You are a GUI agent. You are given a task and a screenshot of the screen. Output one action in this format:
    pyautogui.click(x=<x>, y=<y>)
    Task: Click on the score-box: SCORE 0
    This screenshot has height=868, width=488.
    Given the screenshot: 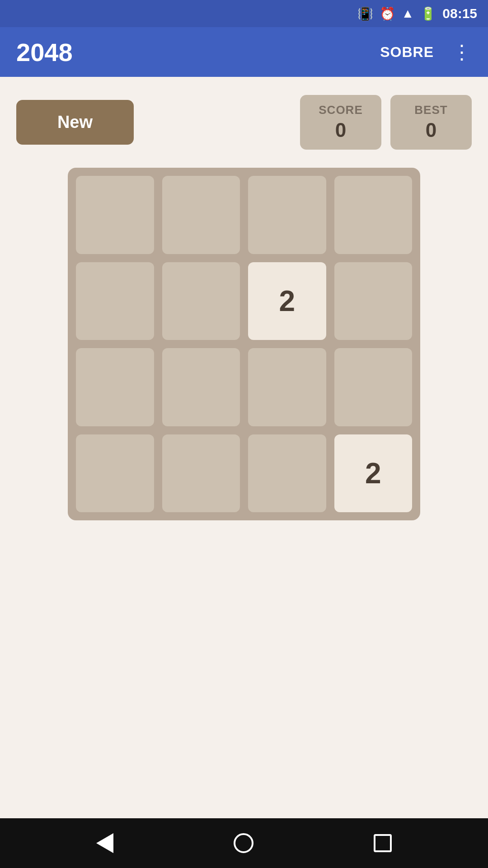 What is the action you would take?
    pyautogui.click(x=341, y=122)
    